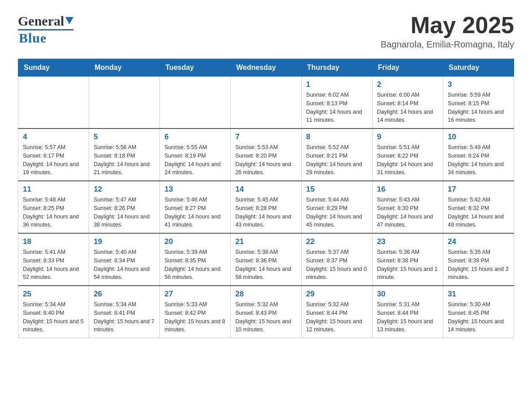 The width and height of the screenshot is (532, 411). I want to click on day-number: 24, so click(478, 242).